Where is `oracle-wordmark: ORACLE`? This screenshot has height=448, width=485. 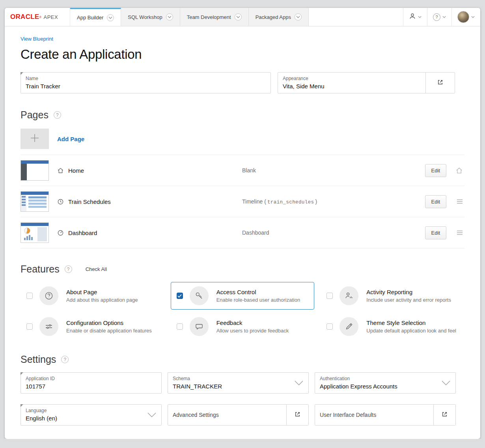 oracle-wordmark: ORACLE is located at coordinates (25, 17).